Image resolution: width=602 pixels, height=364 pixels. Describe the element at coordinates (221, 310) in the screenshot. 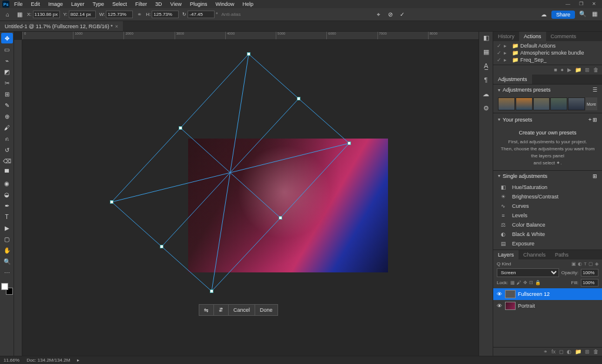

I see `flip-vertical-icon: ⇵` at that location.